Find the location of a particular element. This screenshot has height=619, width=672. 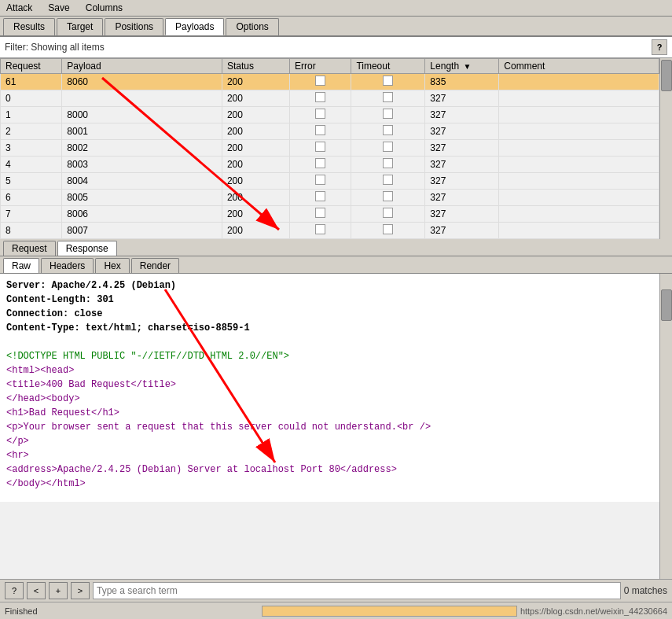

table-row: 618060200835 is located at coordinates (330, 82).